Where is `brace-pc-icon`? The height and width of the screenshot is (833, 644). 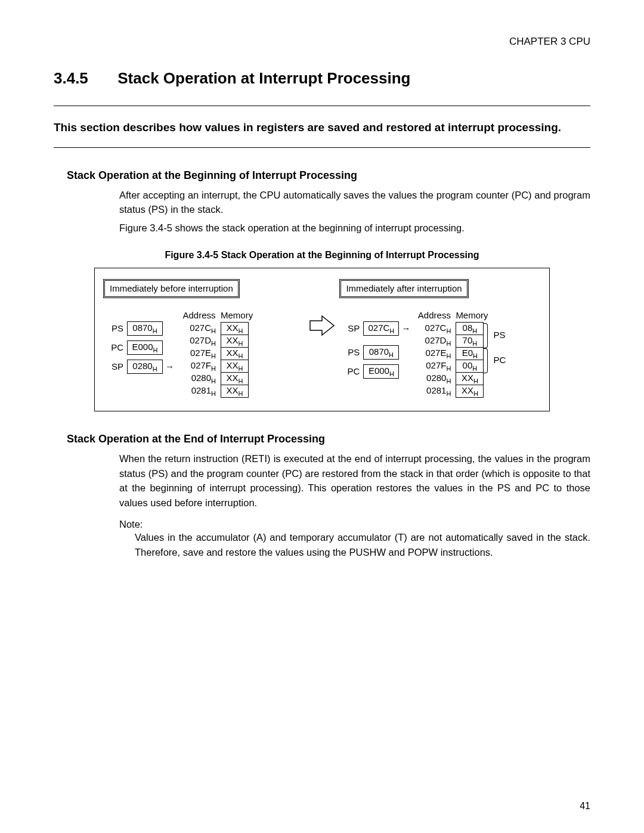
brace-pc-icon is located at coordinates (487, 360).